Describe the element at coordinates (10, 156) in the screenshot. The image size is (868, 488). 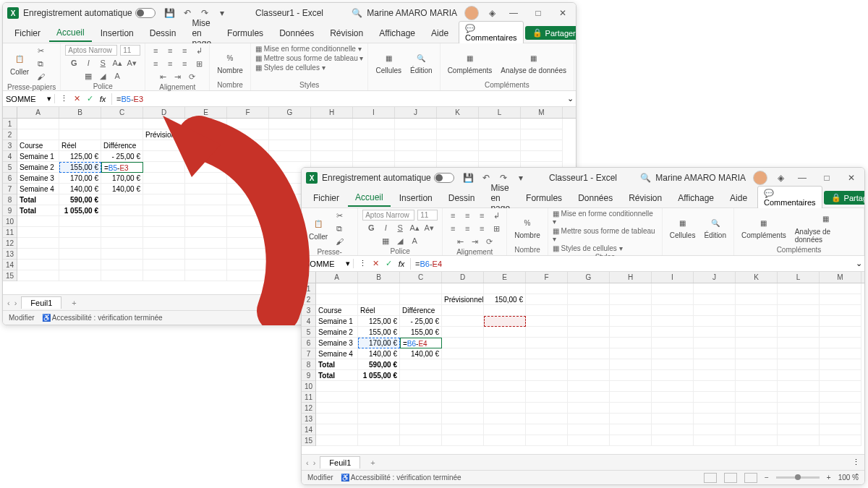
I see `row-header: 4` at that location.